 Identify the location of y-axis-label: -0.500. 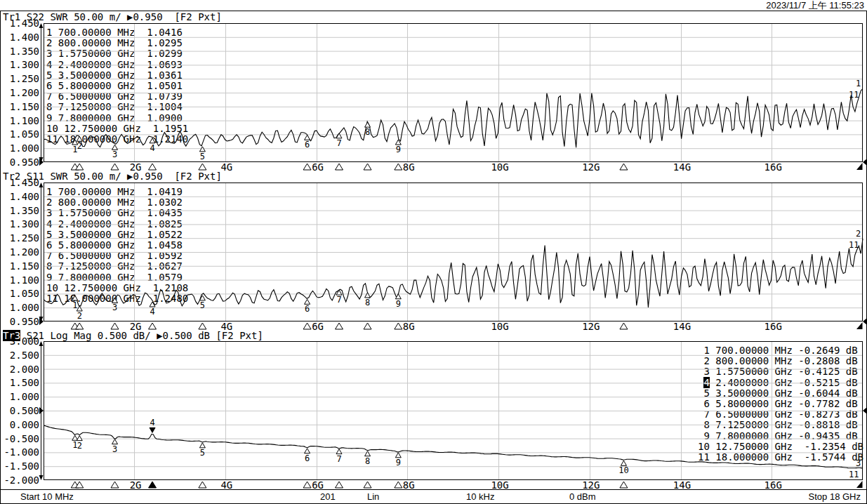
(20, 439).